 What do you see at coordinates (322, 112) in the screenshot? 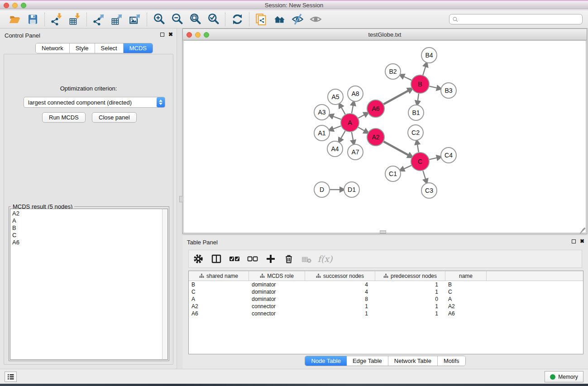
I see `graph-node: A3` at bounding box center [322, 112].